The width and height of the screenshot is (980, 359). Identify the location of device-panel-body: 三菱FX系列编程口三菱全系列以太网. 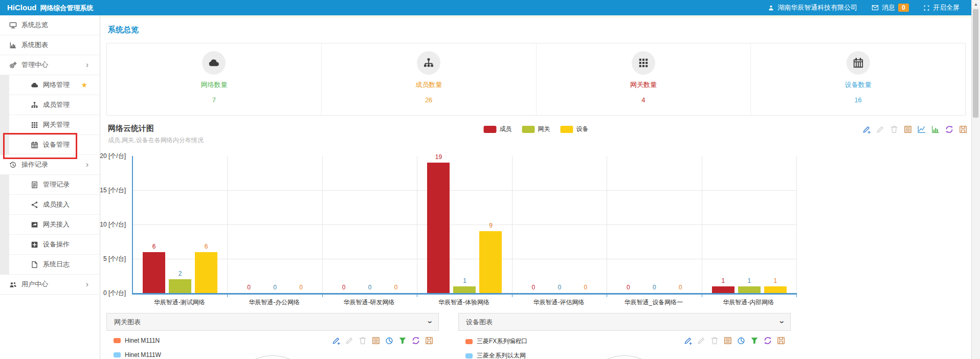
(625, 345).